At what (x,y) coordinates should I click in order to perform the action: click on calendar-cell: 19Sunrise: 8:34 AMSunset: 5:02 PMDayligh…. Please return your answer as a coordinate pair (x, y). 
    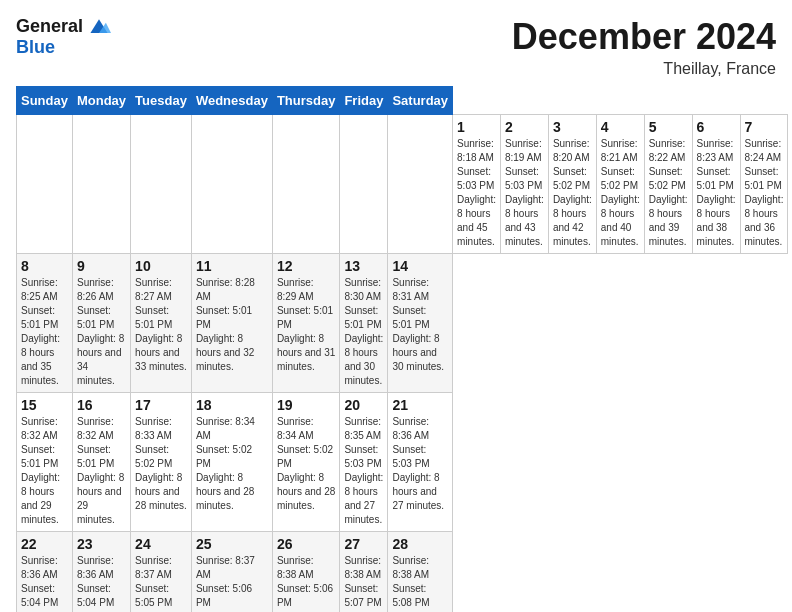
    Looking at the image, I should click on (306, 462).